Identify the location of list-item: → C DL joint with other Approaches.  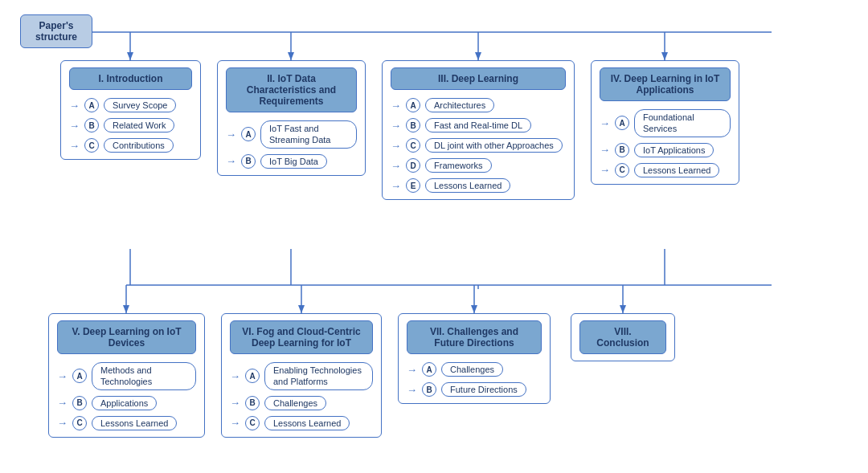
(478, 145).